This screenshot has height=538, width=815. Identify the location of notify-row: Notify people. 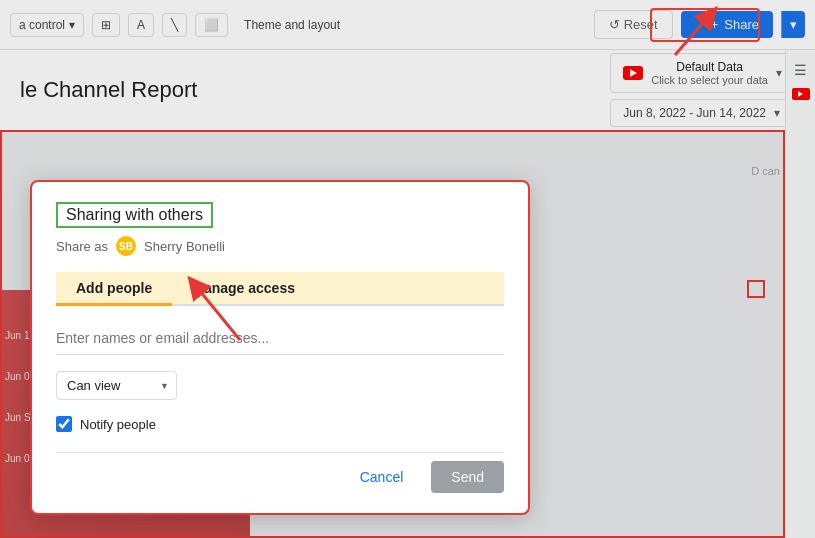
(280, 424).